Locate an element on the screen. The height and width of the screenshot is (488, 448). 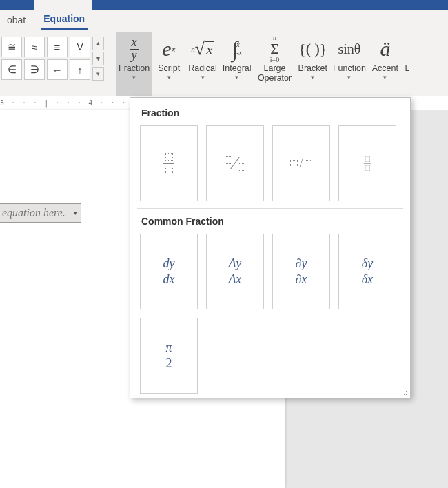
symbol-cell: ∀ is located at coordinates (80, 47).